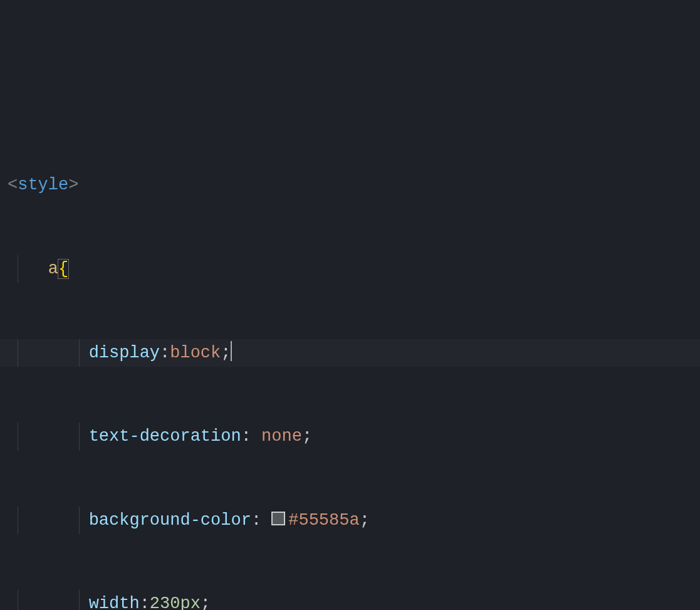  Describe the element at coordinates (13, 185) in the screenshot. I see `angle-bracket: <` at that location.